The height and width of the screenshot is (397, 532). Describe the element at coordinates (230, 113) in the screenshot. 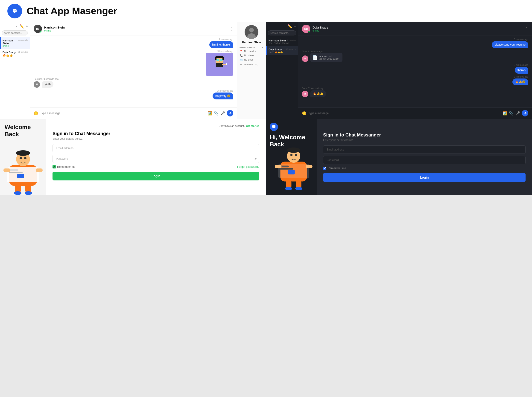

I see `send-button` at that location.